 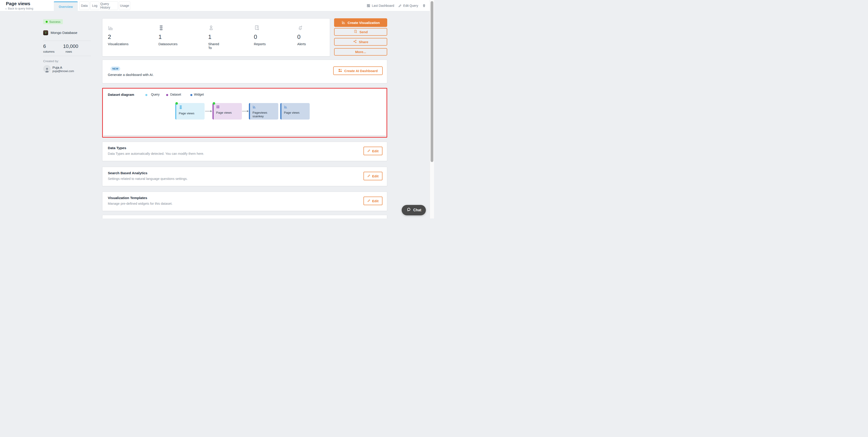 I want to click on data-types-card: Data Types Data Types are automatically …, so click(x=245, y=151).